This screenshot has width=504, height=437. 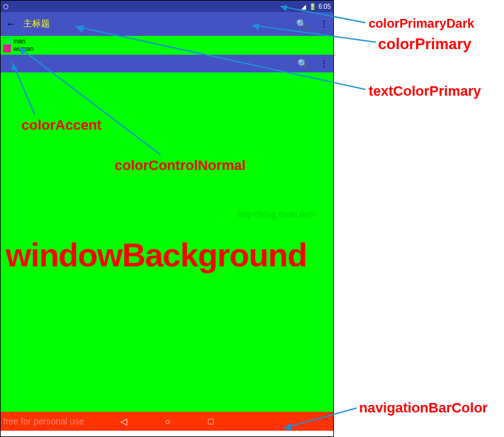 I want to click on page-title: 主标题, so click(x=154, y=24).